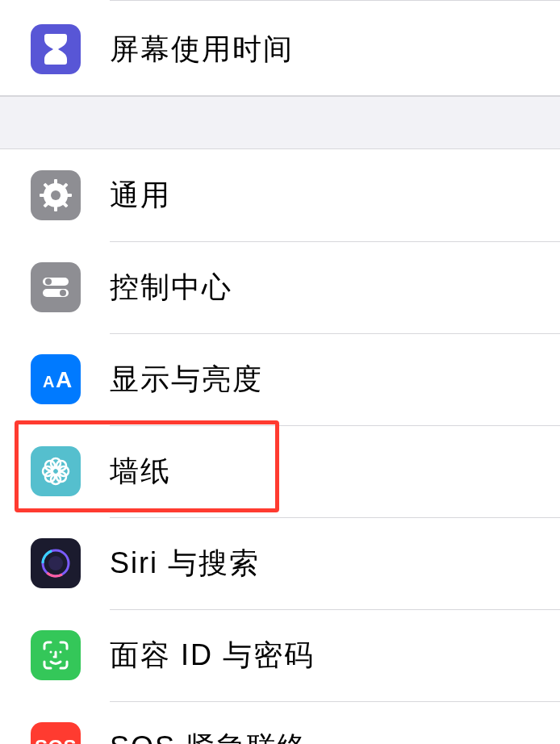  Describe the element at coordinates (185, 563) in the screenshot. I see `row-label: Siri 与搜索` at that location.